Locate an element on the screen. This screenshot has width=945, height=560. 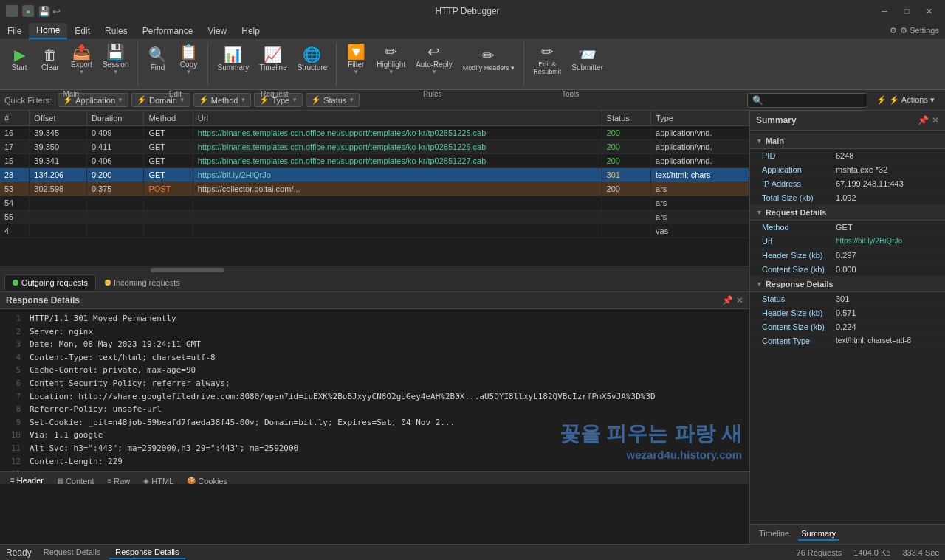
prop-pid-value: 6248 is located at coordinates (845, 156).